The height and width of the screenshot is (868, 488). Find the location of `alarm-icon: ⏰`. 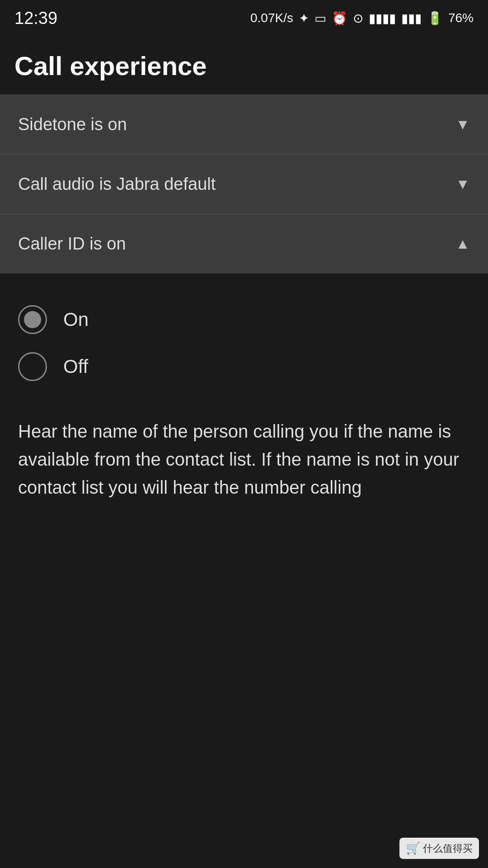

alarm-icon: ⏰ is located at coordinates (340, 18).